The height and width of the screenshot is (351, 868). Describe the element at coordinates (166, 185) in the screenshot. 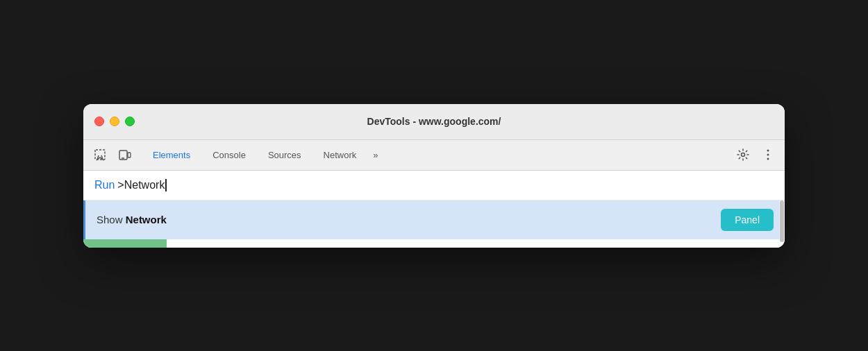

I see `text-cursor` at that location.